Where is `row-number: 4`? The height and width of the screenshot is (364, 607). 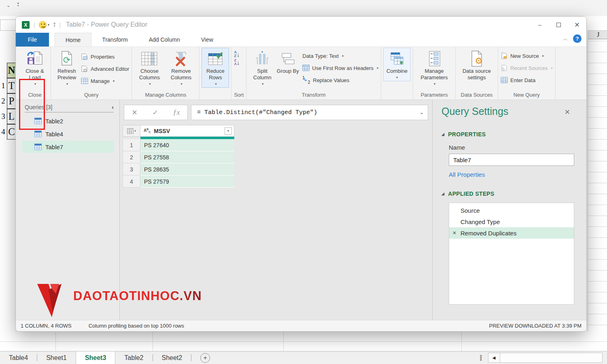 row-number: 4 is located at coordinates (132, 182).